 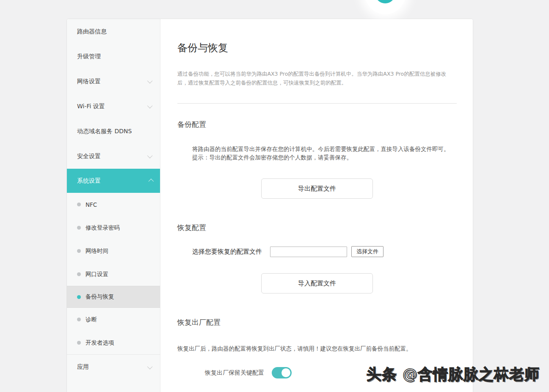 I want to click on sidebar-item-label: 诊断, so click(x=119, y=320).